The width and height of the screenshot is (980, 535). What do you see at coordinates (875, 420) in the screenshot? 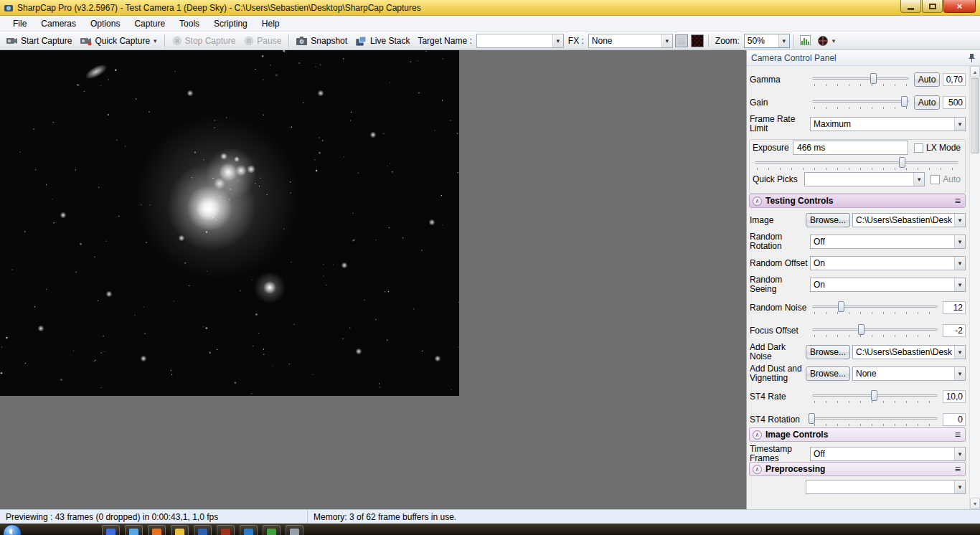
I see `st4-rotation-slider` at bounding box center [875, 420].